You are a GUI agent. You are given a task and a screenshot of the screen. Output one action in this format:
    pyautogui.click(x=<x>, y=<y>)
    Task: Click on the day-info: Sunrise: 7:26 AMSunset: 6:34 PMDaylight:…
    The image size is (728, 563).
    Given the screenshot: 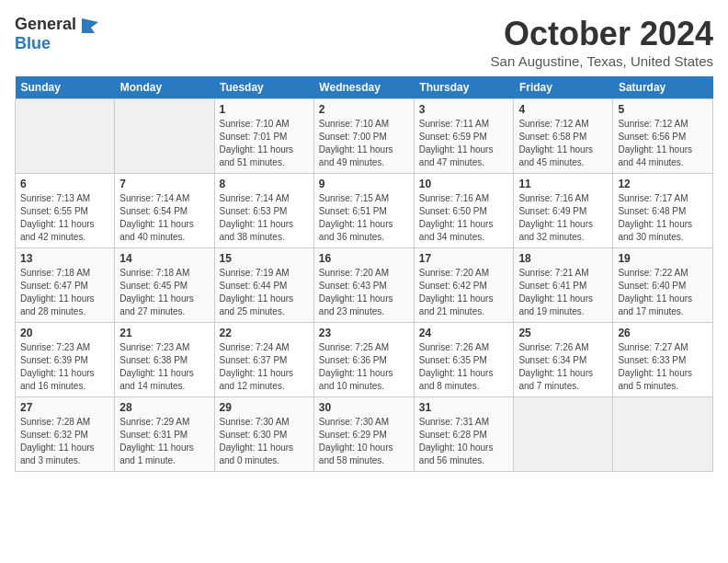 What is the action you would take?
    pyautogui.click(x=563, y=367)
    